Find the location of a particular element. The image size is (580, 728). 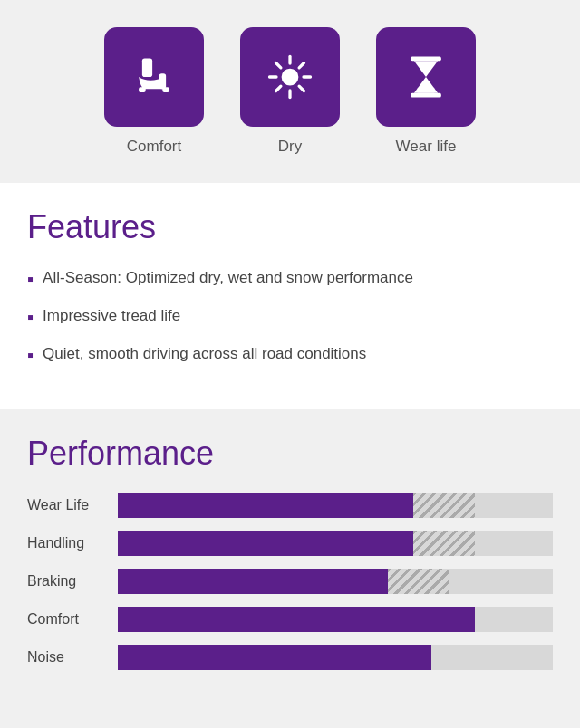

seat-icon is located at coordinates (154, 77).